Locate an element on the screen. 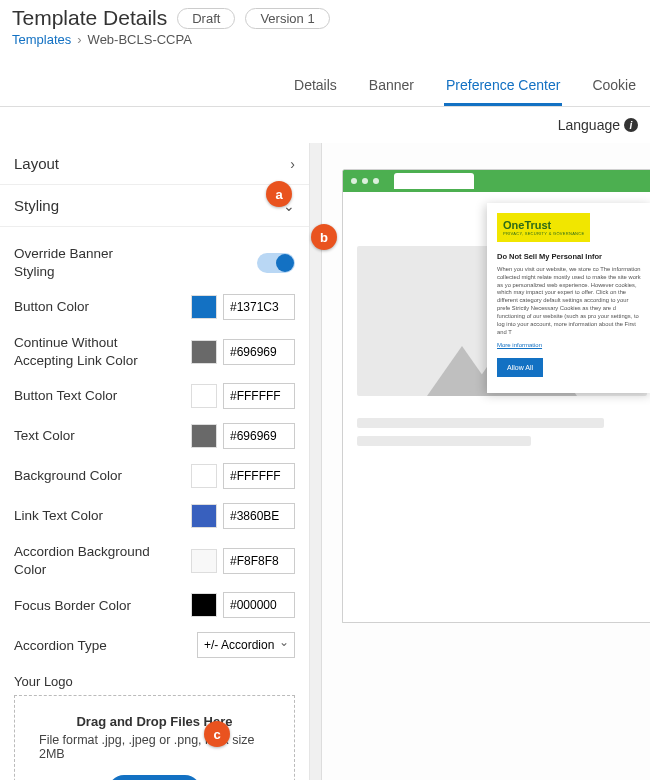  color-row: Focus Border Color is located at coordinates (154, 605).